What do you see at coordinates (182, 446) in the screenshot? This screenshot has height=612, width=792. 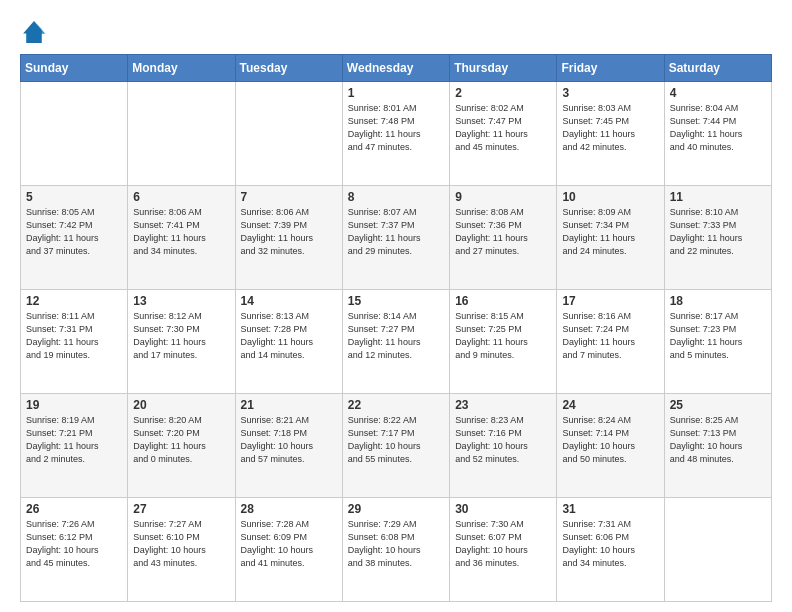 I see `calendar-cell: 20Sunrise: 8:20 AM Sunset: 7:20 PM Dayli…` at bounding box center [182, 446].